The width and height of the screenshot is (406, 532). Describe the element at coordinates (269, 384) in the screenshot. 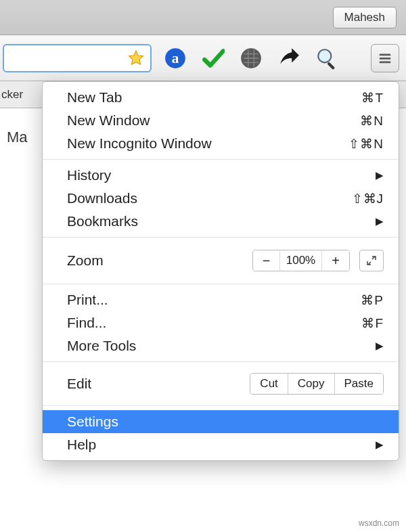

I see `cut-button: Cut` at that location.